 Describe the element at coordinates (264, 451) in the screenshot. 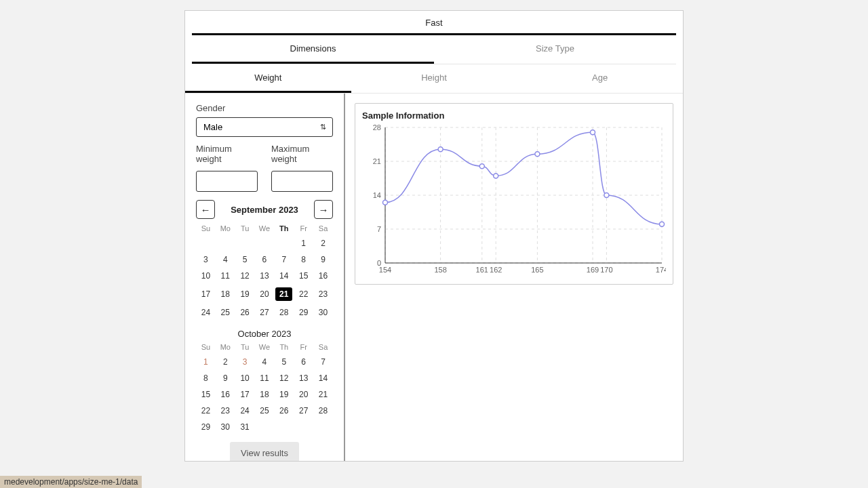

I see `view-results-button: View results` at that location.